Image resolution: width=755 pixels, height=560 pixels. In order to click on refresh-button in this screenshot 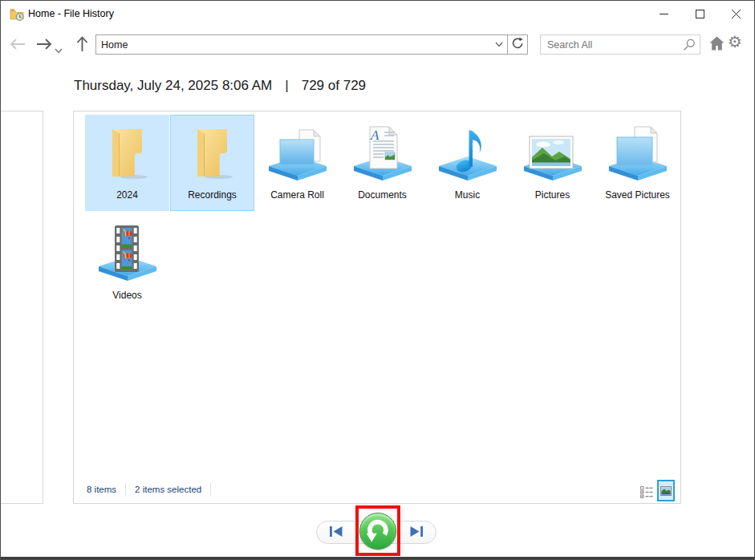, I will do `click(518, 45)`.